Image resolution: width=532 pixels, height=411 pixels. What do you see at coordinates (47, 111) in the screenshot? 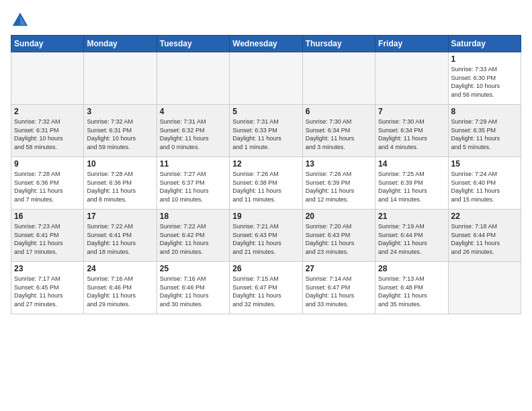
I see `day-number: 2` at bounding box center [47, 111].